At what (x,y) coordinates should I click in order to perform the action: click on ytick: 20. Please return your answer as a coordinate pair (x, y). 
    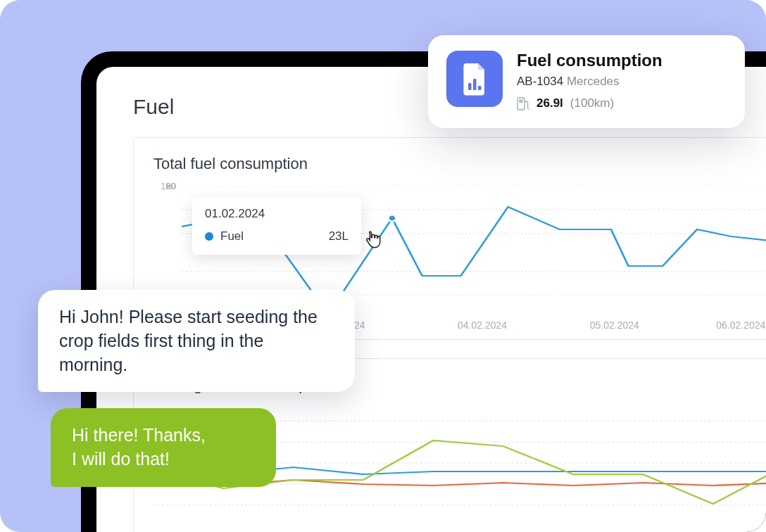
    Looking at the image, I should click on (171, 186).